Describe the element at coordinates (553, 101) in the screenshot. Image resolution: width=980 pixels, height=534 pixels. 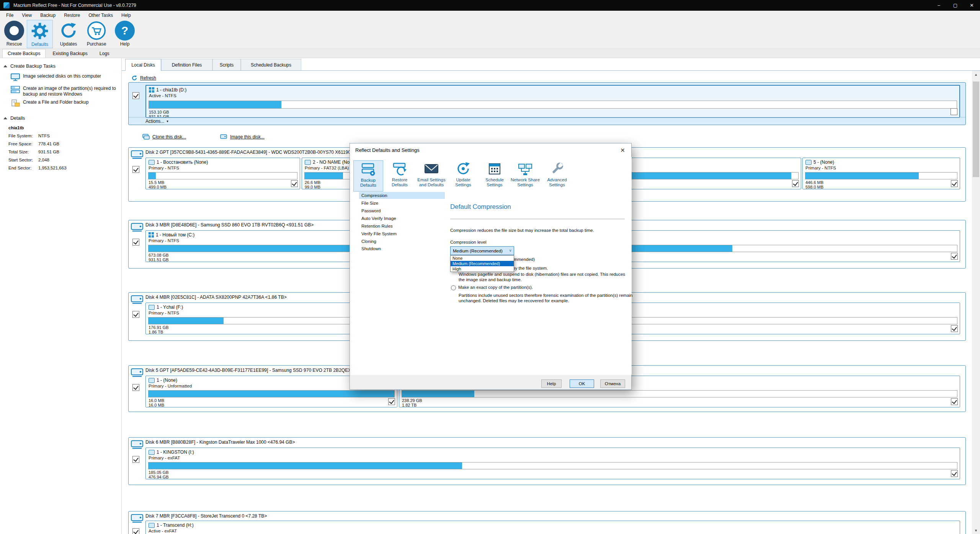
I see `partition-box: 1 - chia1tb (D:) Active - NTFS 153.10 GB…` at that location.